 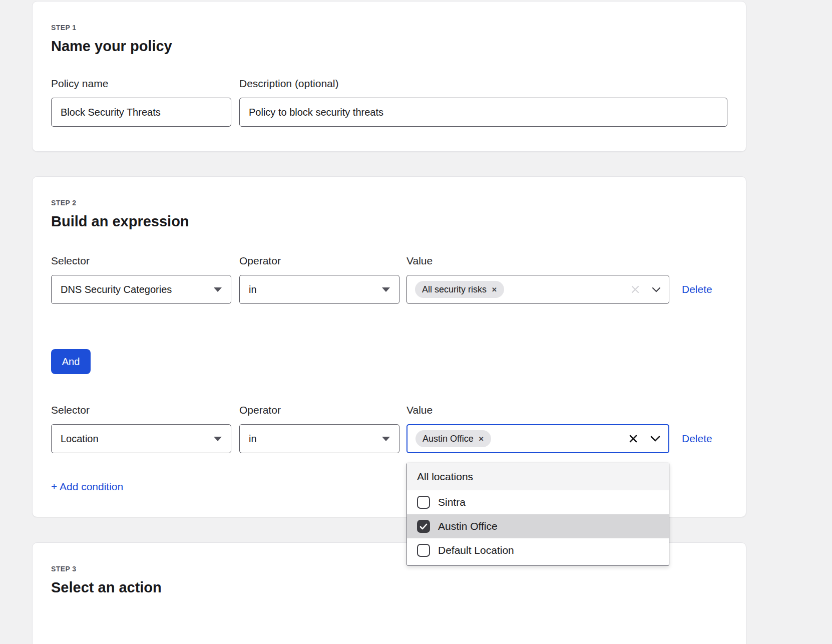 I want to click on policy-name-label: Policy name, so click(x=141, y=84).